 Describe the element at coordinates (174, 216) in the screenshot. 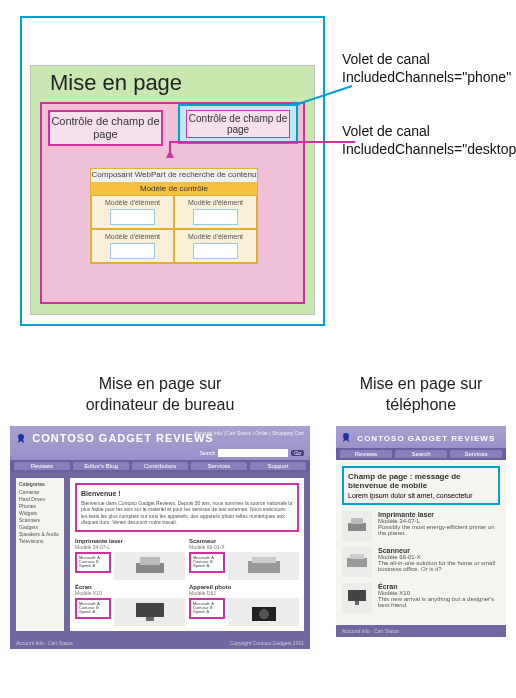

I see `content-search-webpart: Composant WebPart de recherche de conten…` at that location.